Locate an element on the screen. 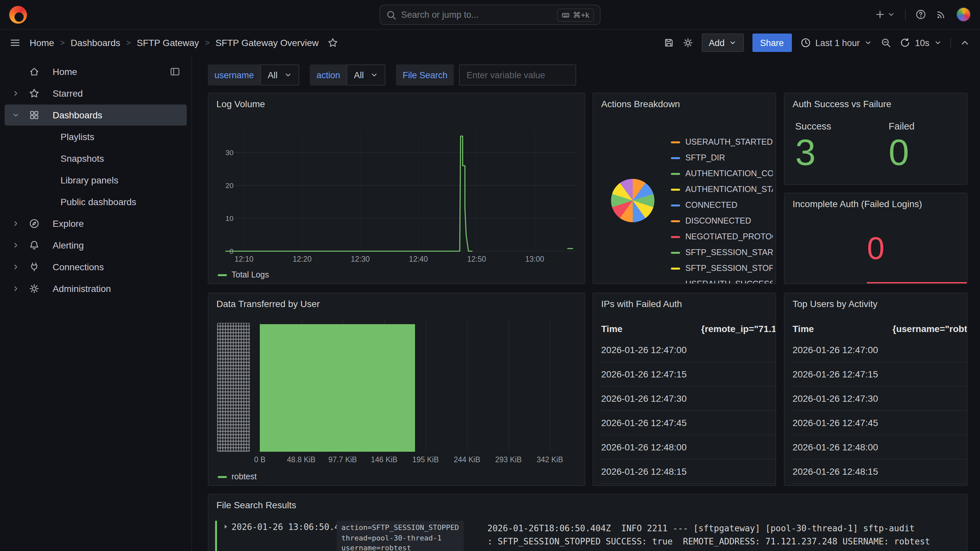  pie-chart is located at coordinates (633, 200).